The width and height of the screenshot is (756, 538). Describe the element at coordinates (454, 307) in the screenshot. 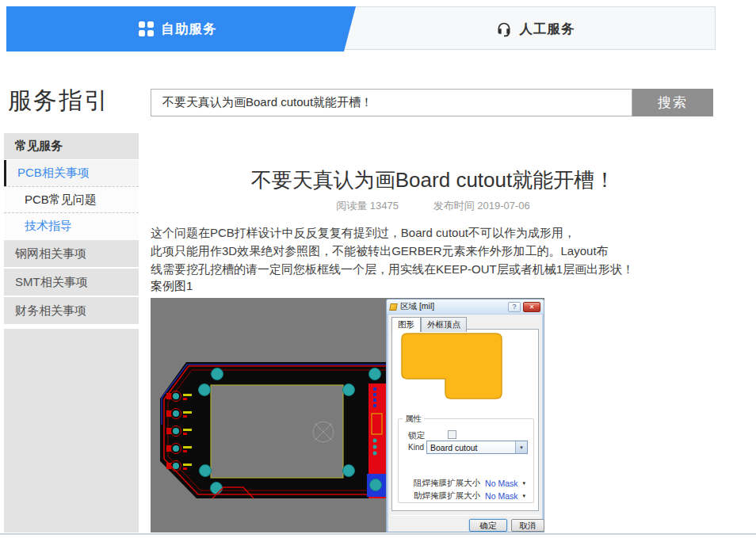

I see `region-dialog-title: 区域 [mil]` at that location.